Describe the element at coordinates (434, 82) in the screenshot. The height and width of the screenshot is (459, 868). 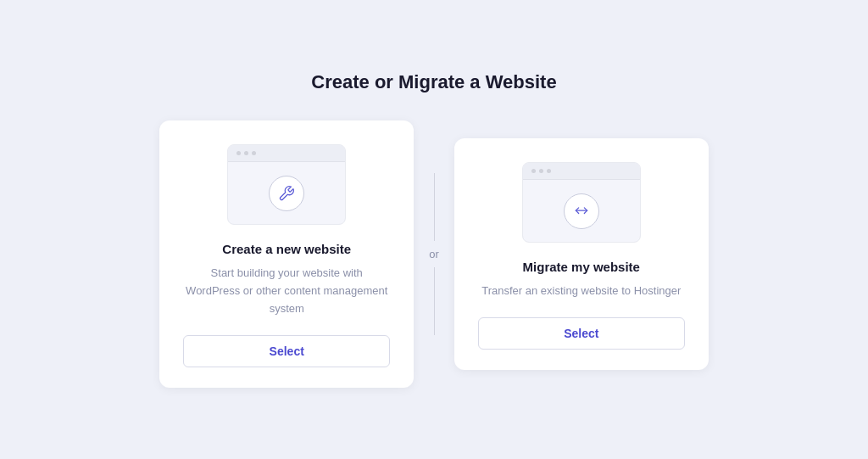
I see `page-title: Create or Migrate a Website` at that location.